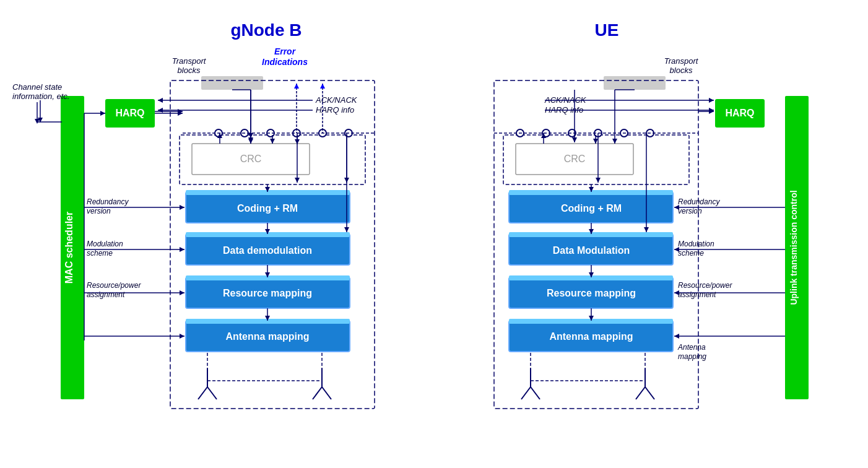 The image size is (868, 468). What do you see at coordinates (591, 337) in the screenshot?
I see `antenna-mapping-right-label: Antenna mapping` at bounding box center [591, 337].